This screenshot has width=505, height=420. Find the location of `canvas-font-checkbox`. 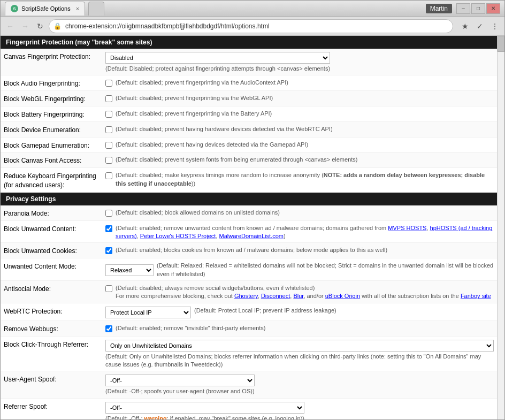

canvas-font-checkbox is located at coordinates (109, 161).